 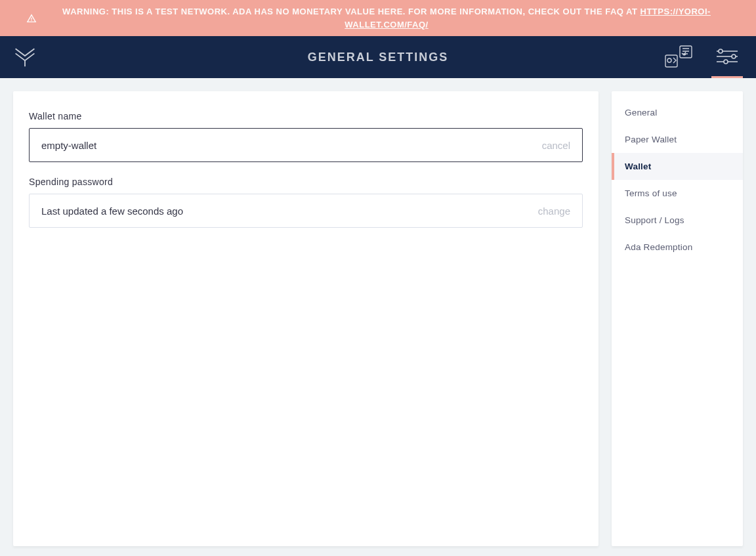 What do you see at coordinates (556, 146) in the screenshot?
I see `wallet-name-cancel-button: cancel` at bounding box center [556, 146].